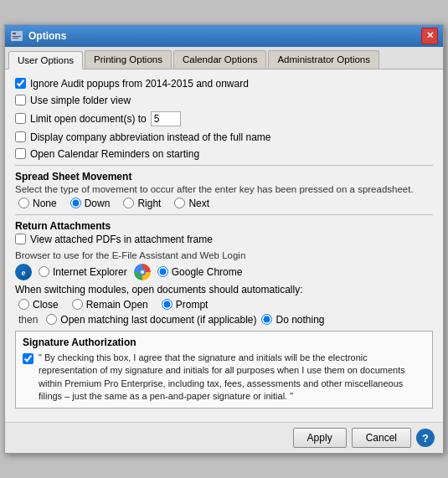 The width and height of the screenshot is (448, 478). What do you see at coordinates (38, 203) in the screenshot?
I see `spread-none-item: None` at bounding box center [38, 203].